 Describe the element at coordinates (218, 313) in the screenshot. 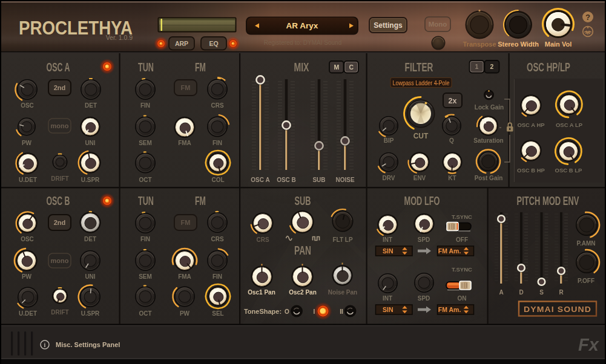

I see `svg-text: SEL` at that location.